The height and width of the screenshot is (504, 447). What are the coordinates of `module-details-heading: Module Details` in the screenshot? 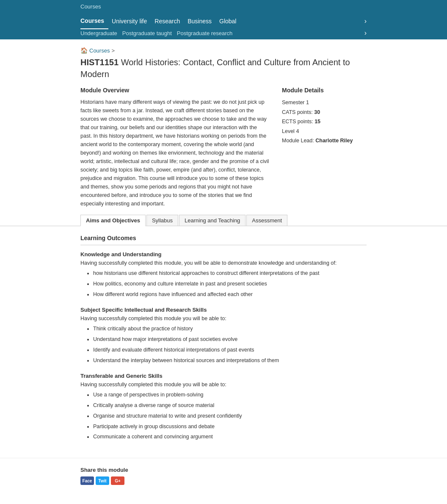 It's located at (324, 90).